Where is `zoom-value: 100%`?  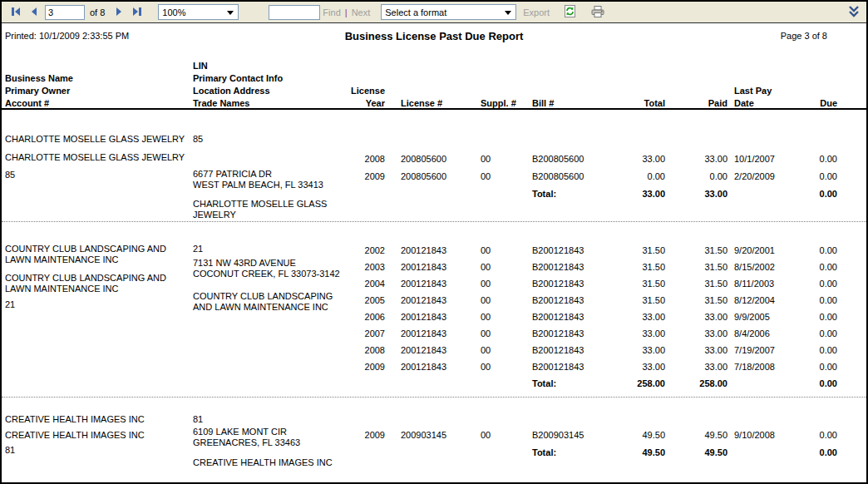
zoom-value: 100% is located at coordinates (174, 12).